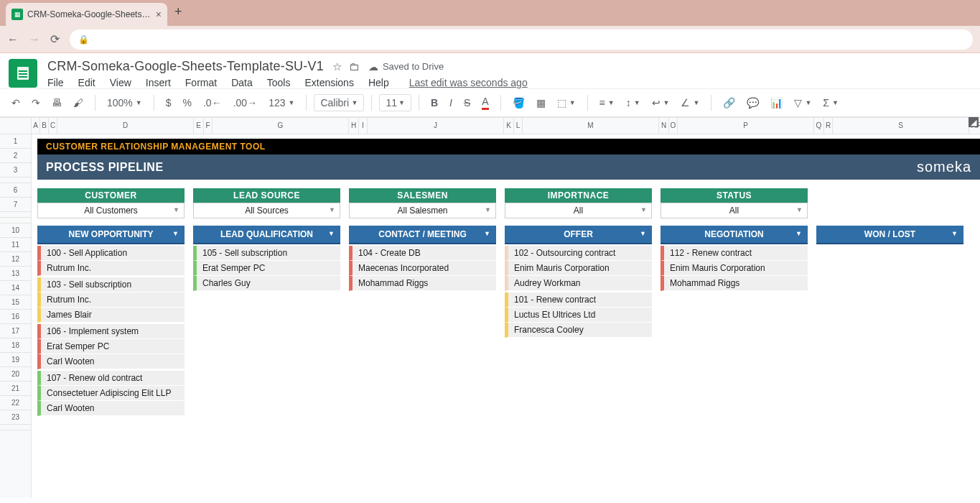 The width and height of the screenshot is (980, 503). I want to click on row-header: 3, so click(16, 170).